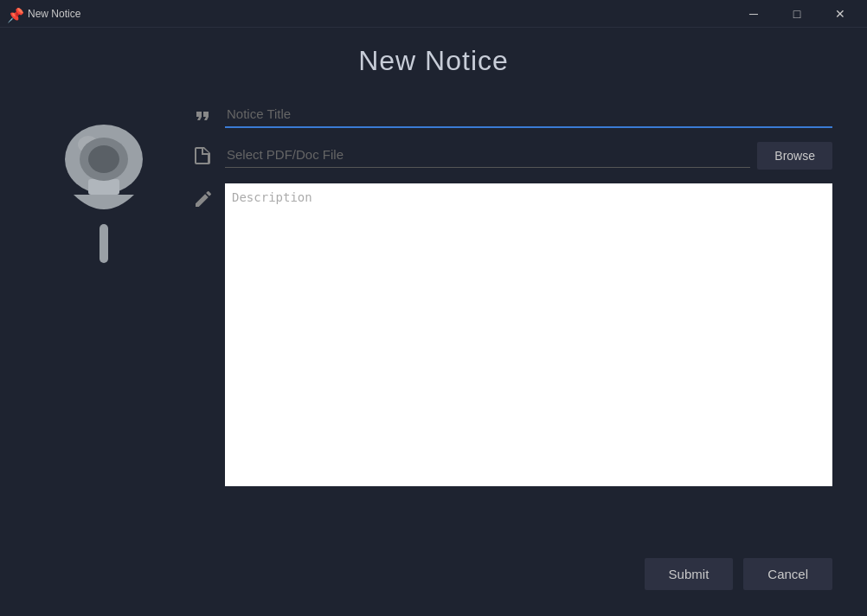 The width and height of the screenshot is (867, 616). What do you see at coordinates (14, 14) in the screenshot?
I see `app-icon: 📌` at bounding box center [14, 14].